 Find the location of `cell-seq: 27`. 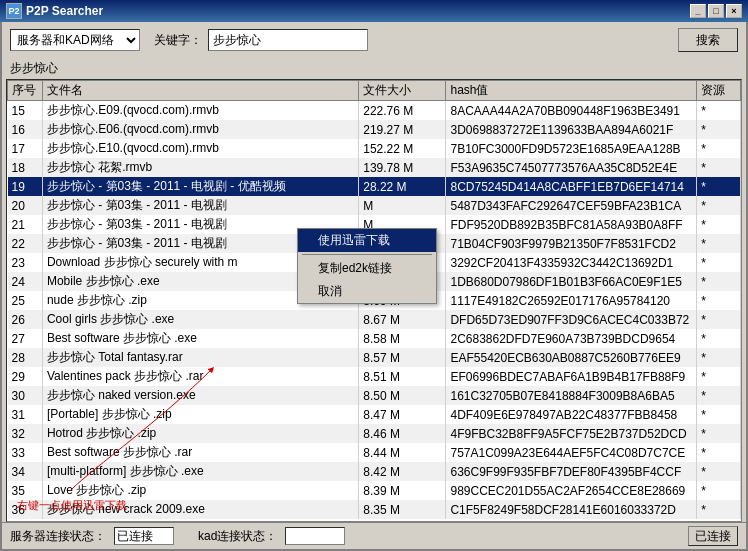

cell-seq: 27 is located at coordinates (26, 338).